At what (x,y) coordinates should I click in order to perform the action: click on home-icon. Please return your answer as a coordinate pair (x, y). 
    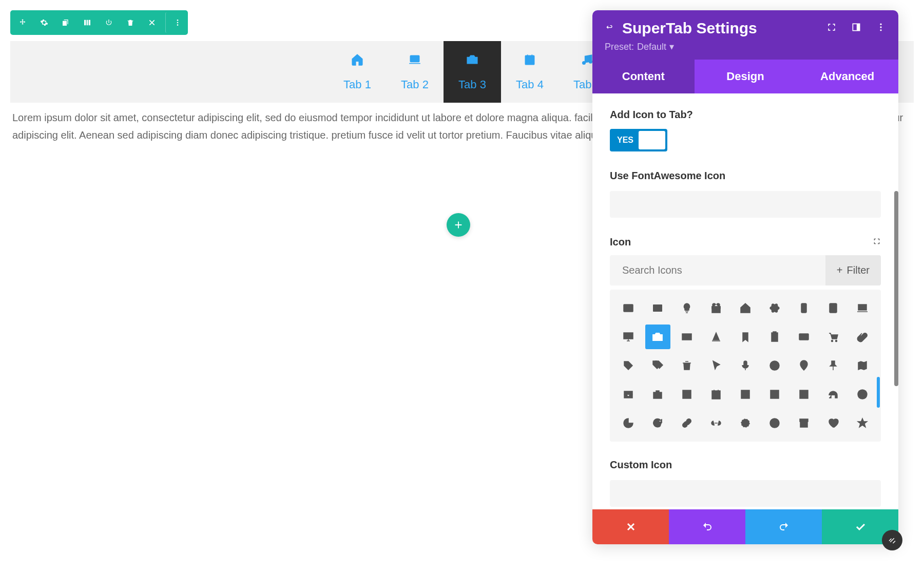
    Looking at the image, I should click on (357, 62).